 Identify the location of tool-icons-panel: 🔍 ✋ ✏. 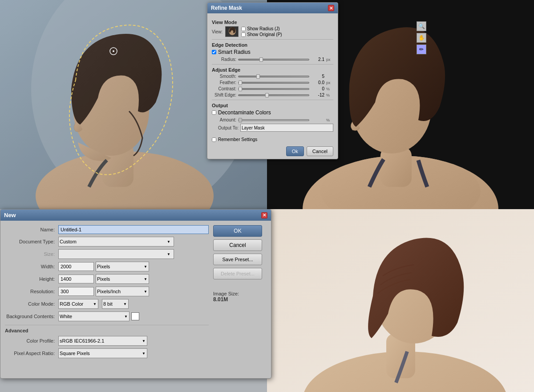
(421, 38).